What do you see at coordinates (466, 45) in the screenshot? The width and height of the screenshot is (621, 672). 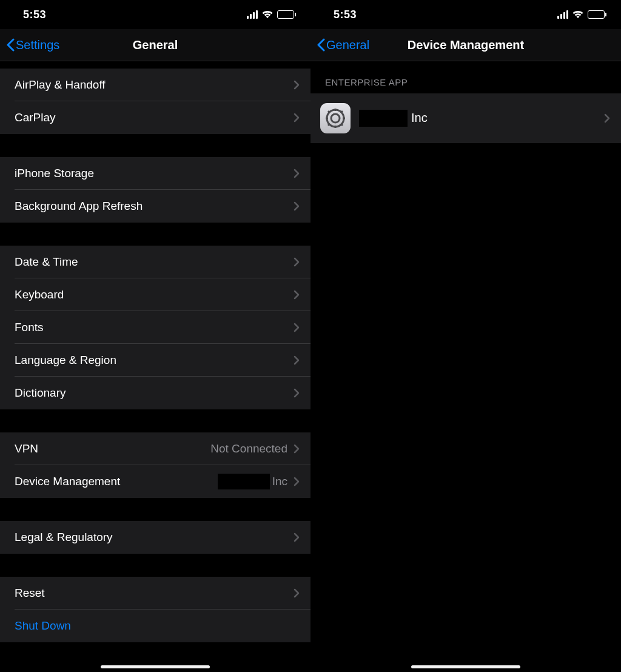 I see `nav-bar: General Device Management` at bounding box center [466, 45].